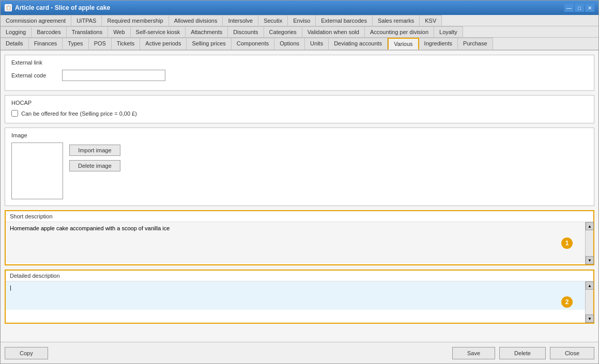 The height and width of the screenshot is (364, 599). What do you see at coordinates (241, 21) in the screenshot?
I see `tab-intersolve: Intersolve` at bounding box center [241, 21].